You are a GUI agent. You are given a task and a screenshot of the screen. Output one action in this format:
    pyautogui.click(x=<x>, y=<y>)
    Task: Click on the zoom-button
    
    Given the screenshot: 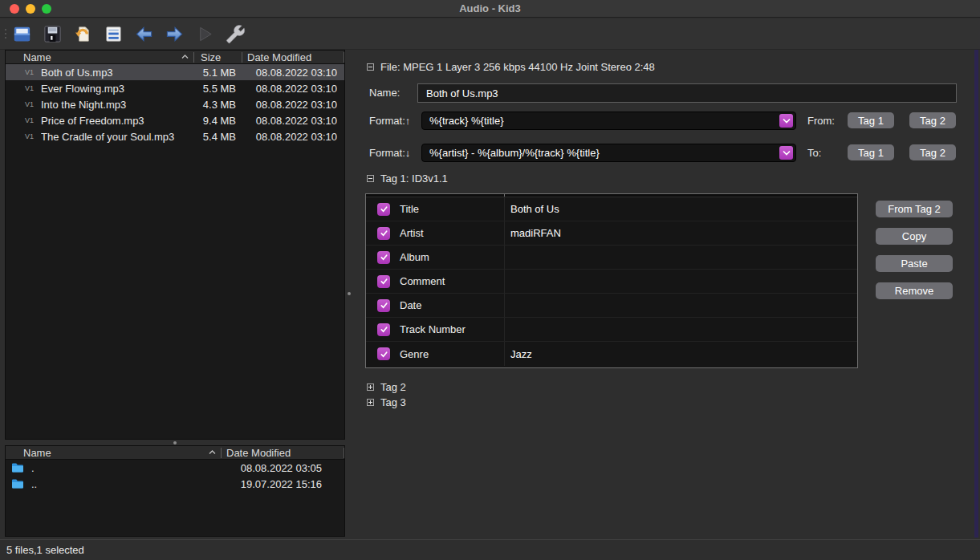 What is the action you would take?
    pyautogui.click(x=47, y=9)
    